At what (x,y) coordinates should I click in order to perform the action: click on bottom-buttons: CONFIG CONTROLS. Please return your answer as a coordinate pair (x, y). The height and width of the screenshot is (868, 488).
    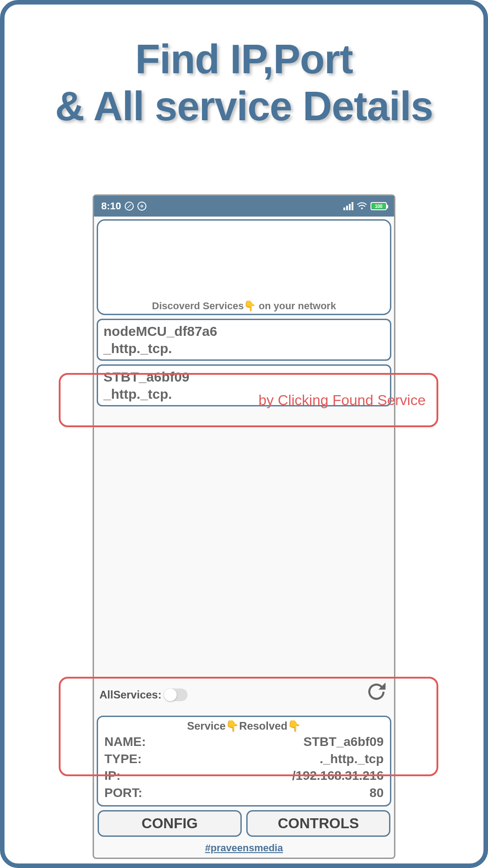
    Looking at the image, I should click on (244, 824).